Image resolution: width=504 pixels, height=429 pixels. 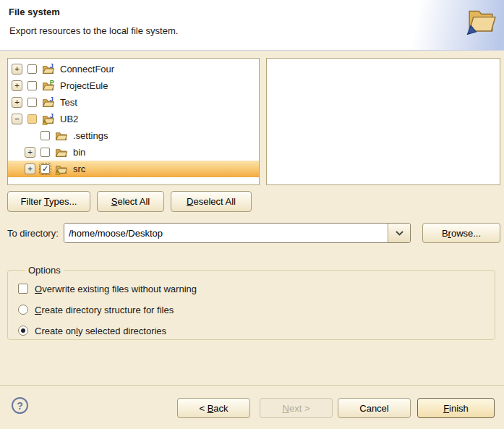 I want to click on directory-structure-radio, so click(x=23, y=310).